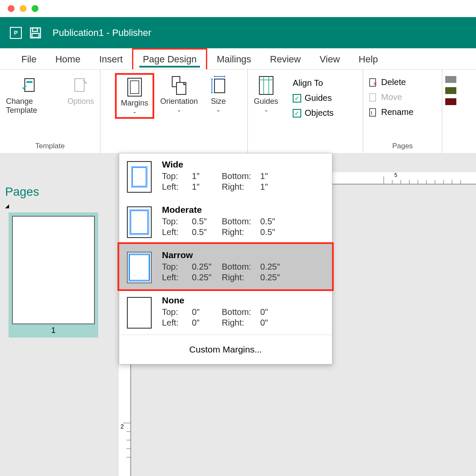  Describe the element at coordinates (226, 267) in the screenshot. I see `margins-option-narrow: Narrow Top:0.25"Bottom:0.25" Left:0.25"R…` at that location.